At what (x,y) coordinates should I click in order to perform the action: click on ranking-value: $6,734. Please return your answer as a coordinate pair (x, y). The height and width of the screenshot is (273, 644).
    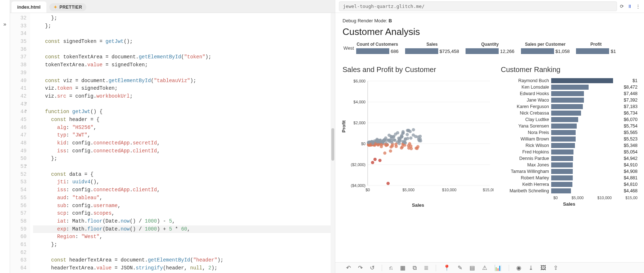
    Looking at the image, I should click on (627, 113).